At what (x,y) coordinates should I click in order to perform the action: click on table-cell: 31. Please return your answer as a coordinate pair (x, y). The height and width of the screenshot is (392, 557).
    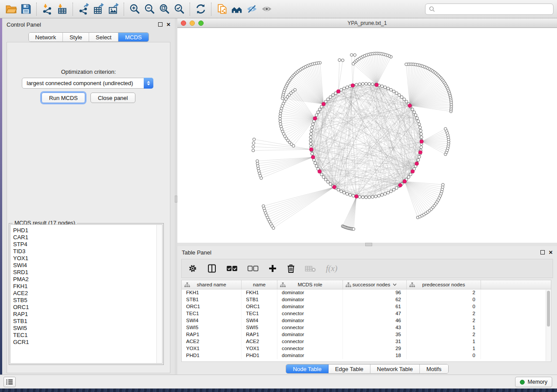
    Looking at the image, I should click on (375, 342).